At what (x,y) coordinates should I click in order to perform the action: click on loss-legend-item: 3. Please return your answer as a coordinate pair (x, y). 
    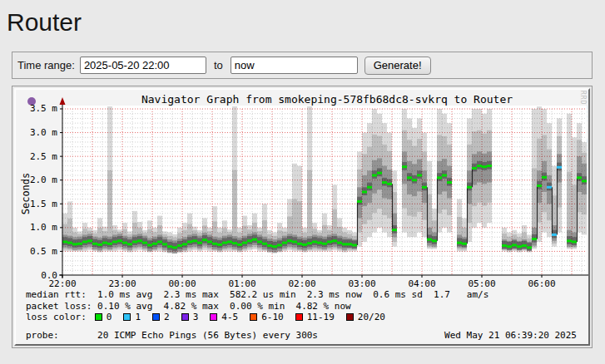
    Looking at the image, I should click on (190, 317).